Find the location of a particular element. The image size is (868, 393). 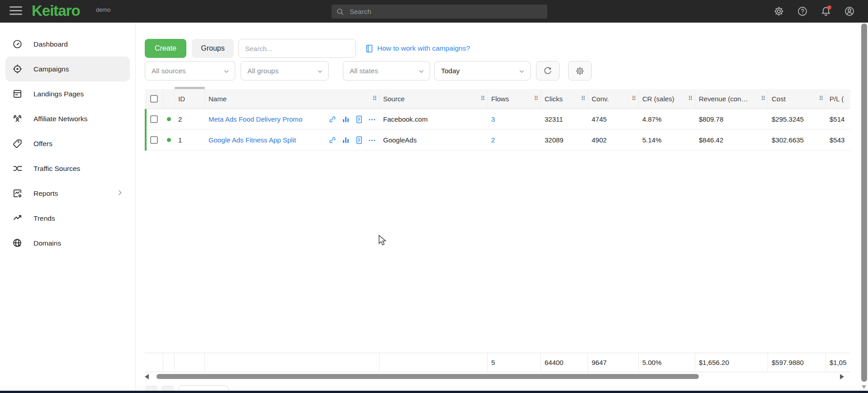

notification-badge is located at coordinates (830, 7).